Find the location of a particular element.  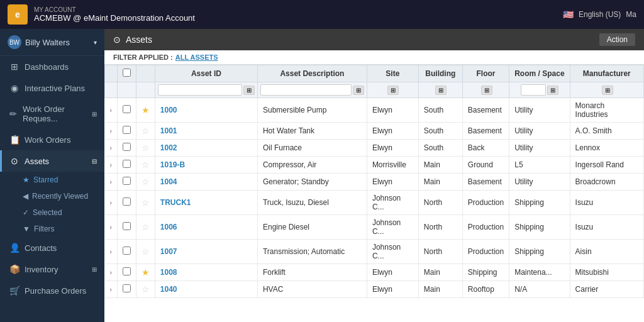

col-manufacturer-header: Manufacturer is located at coordinates (606, 74).